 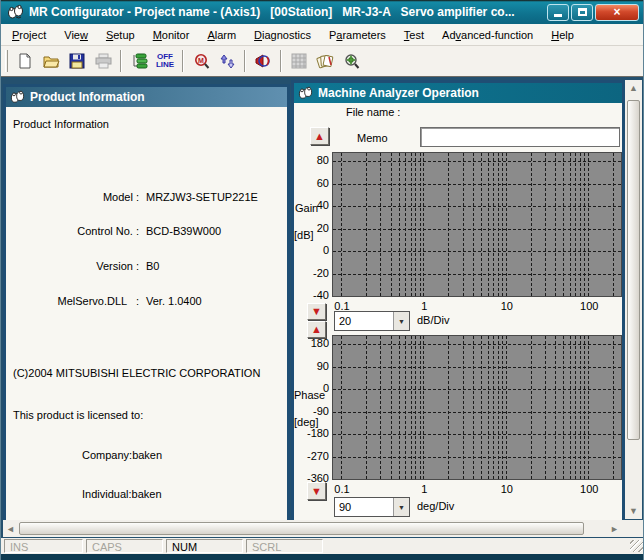 What do you see at coordinates (617, 12) in the screenshot?
I see `close-button: ×` at bounding box center [617, 12].